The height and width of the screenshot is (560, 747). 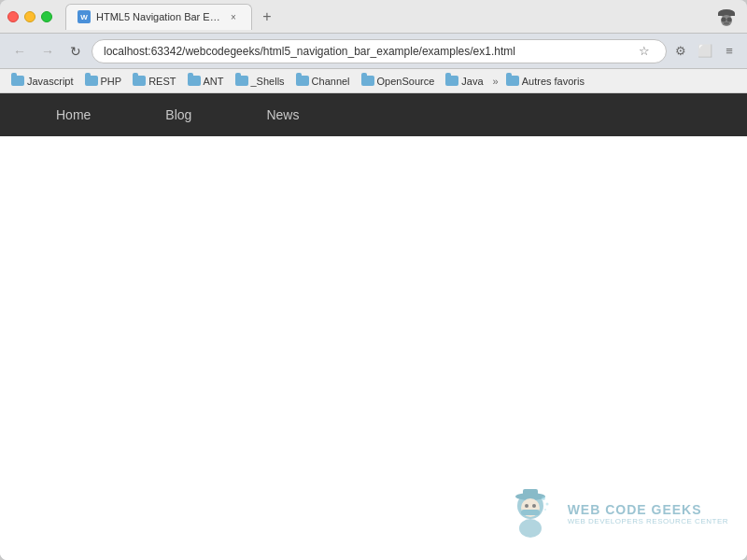 What do you see at coordinates (472, 81) in the screenshot?
I see `bookmark-label: Java` at bounding box center [472, 81].